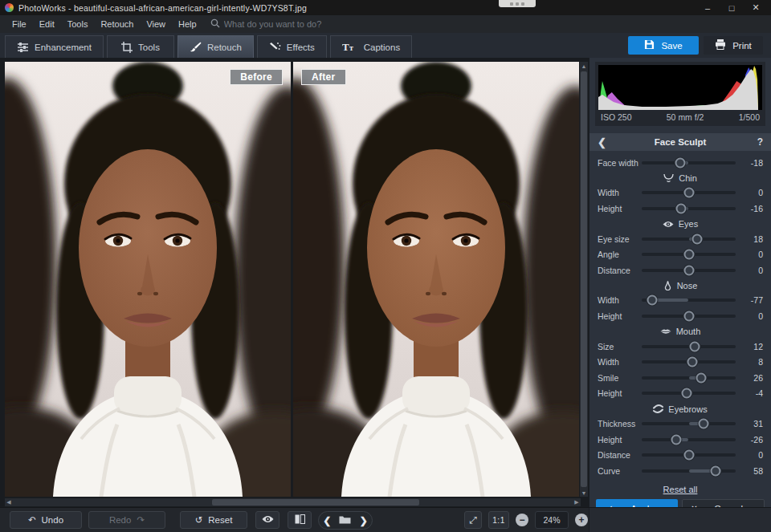  What do you see at coordinates (680, 394) in the screenshot?
I see `slider-row-height: Height-4` at bounding box center [680, 394].